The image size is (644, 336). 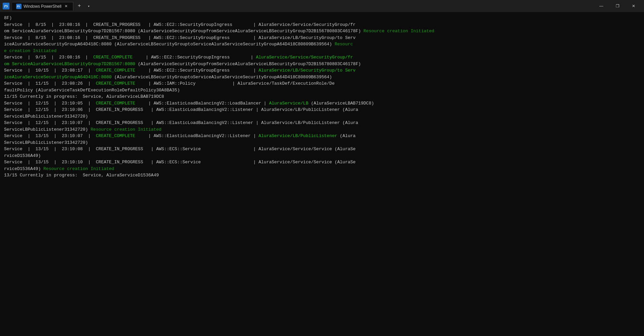 What do you see at coordinates (322, 6) in the screenshot?
I see `title-bar: PS PS Windows PowerShell ✕ + ▾` at bounding box center [322, 6].